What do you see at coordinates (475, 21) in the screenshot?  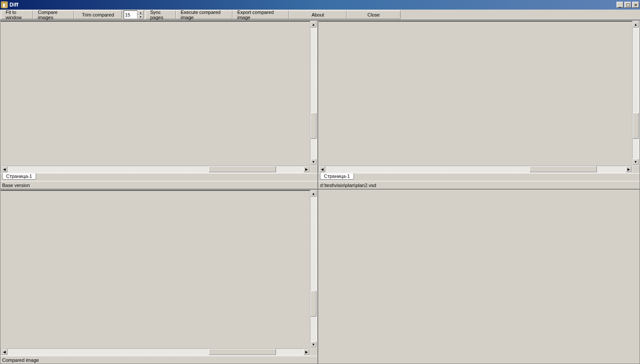 I see `viewport-compared` at bounding box center [475, 21].